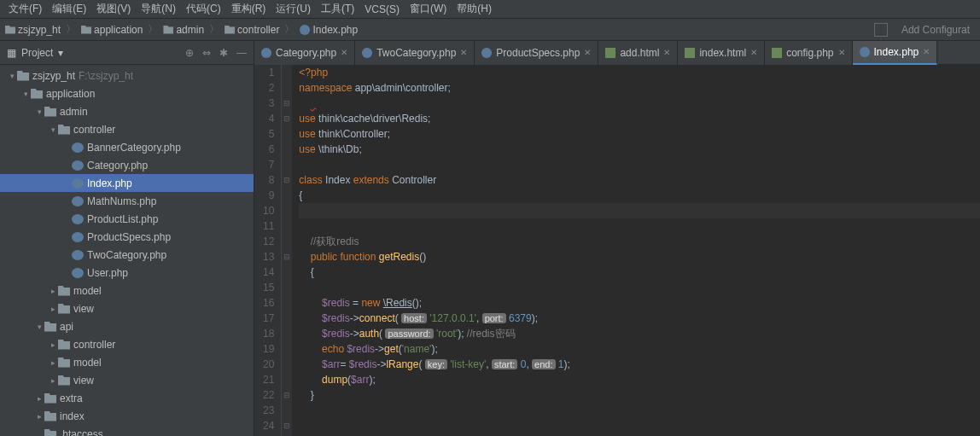 The width and height of the screenshot is (980, 436). What do you see at coordinates (639, 349) in the screenshot?
I see `code-line: echo $redis->get('name');` at bounding box center [639, 349].